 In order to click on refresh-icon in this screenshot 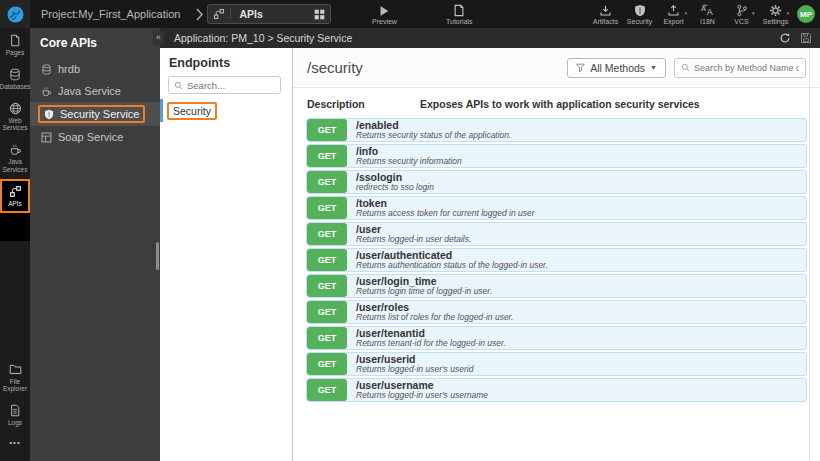, I will do `click(785, 38)`.